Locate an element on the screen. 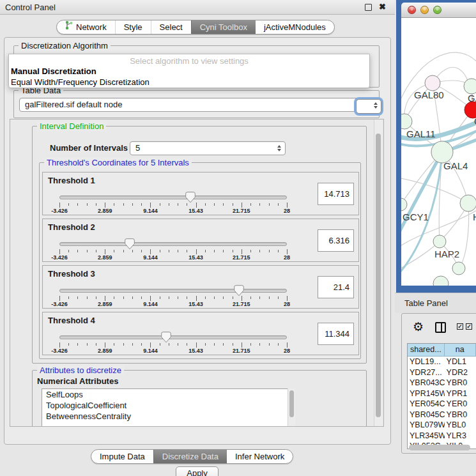 This screenshot has height=476, width=476. algorithm-dropdown-popup: Select algorithm to view settings Manual… is located at coordinates (189, 71).